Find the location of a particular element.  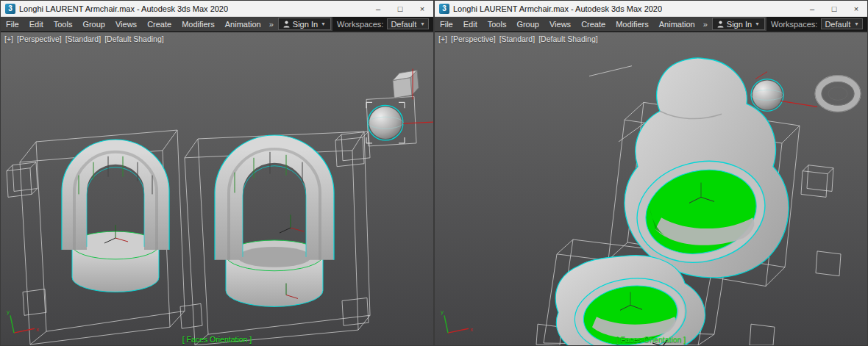

box-helper is located at coordinates (406, 84).